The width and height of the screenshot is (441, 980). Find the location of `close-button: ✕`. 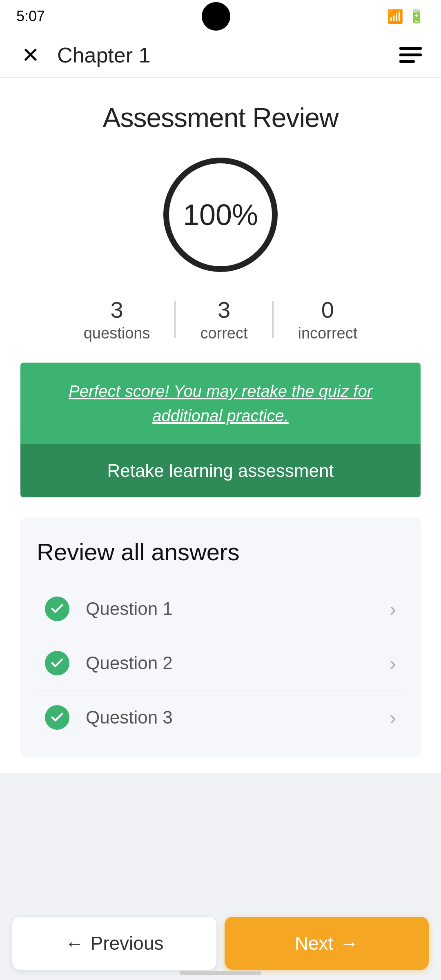

close-button: ✕ is located at coordinates (31, 55).